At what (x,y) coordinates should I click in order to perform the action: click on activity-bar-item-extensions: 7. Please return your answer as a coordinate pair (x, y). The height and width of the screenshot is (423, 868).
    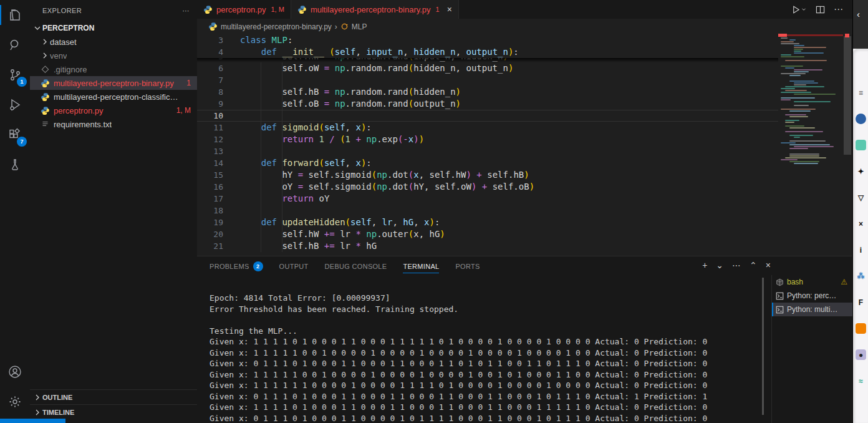
    Looking at the image, I should click on (15, 135).